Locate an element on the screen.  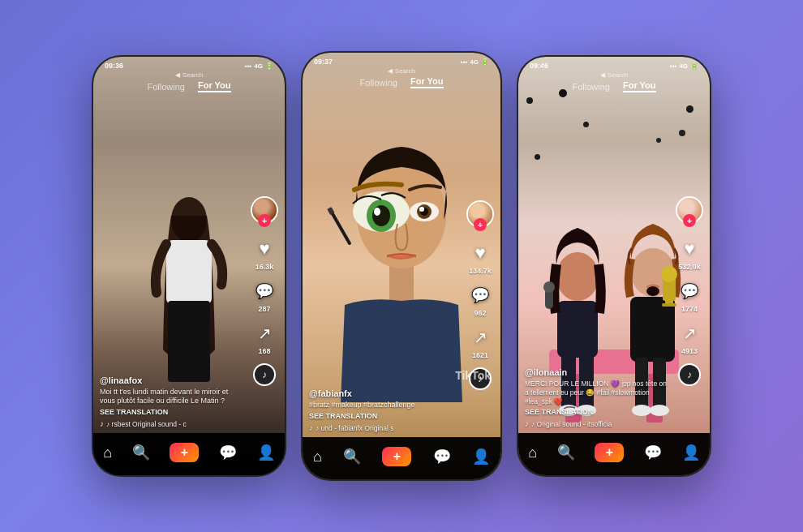
follow-plus-3: + is located at coordinates (689, 221).